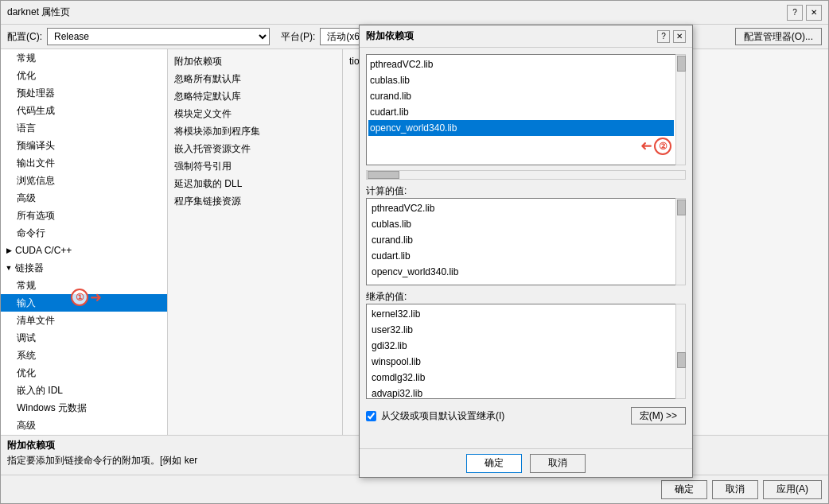 This screenshot has height=504, width=829. I want to click on prop-delay-dll: 延迟加载的 DLL, so click(255, 184).